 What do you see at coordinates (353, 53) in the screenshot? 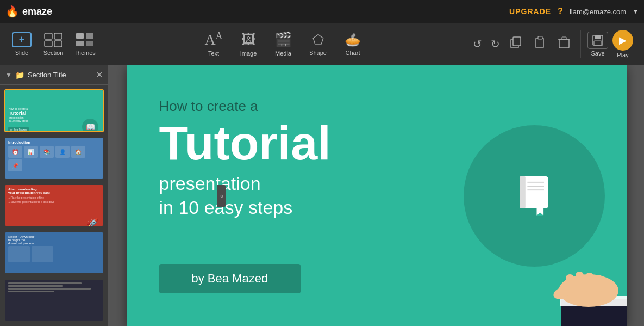
I see `chart-label: Chart` at bounding box center [353, 53].